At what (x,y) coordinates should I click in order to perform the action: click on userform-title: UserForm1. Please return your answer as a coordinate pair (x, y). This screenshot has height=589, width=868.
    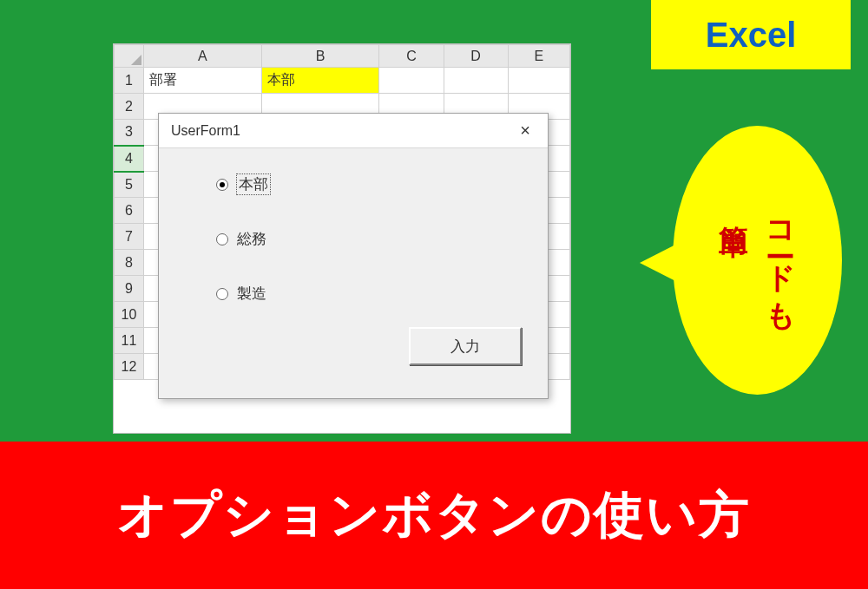
    Looking at the image, I should click on (206, 131).